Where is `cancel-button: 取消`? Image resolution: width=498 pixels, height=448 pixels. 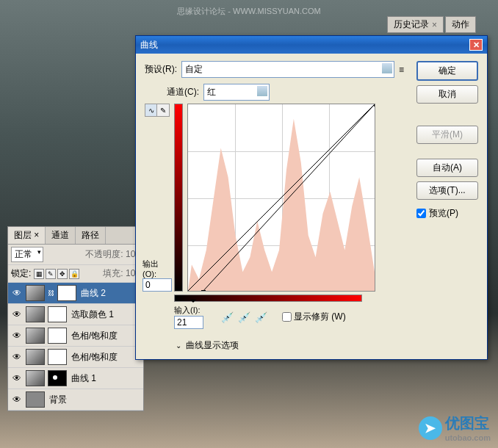
cancel-button: 取消 is located at coordinates (447, 94).